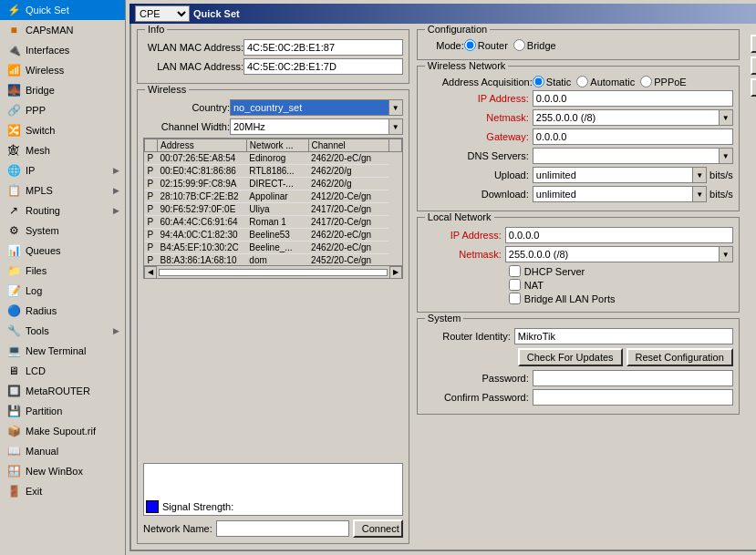  Describe the element at coordinates (274, 127) in the screenshot. I see `channel-width-row: Channel Width: ▼` at that location.